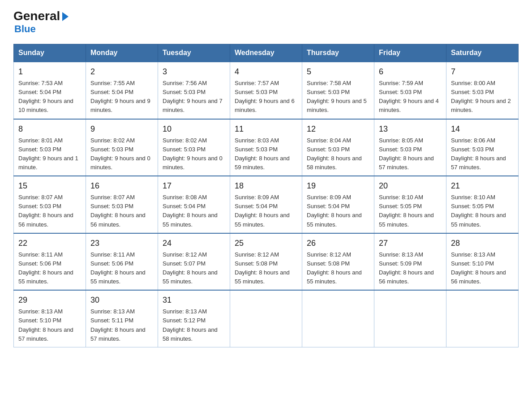 This screenshot has width=532, height=411. Describe the element at coordinates (266, 129) in the screenshot. I see `day-number-11: 11` at that location.